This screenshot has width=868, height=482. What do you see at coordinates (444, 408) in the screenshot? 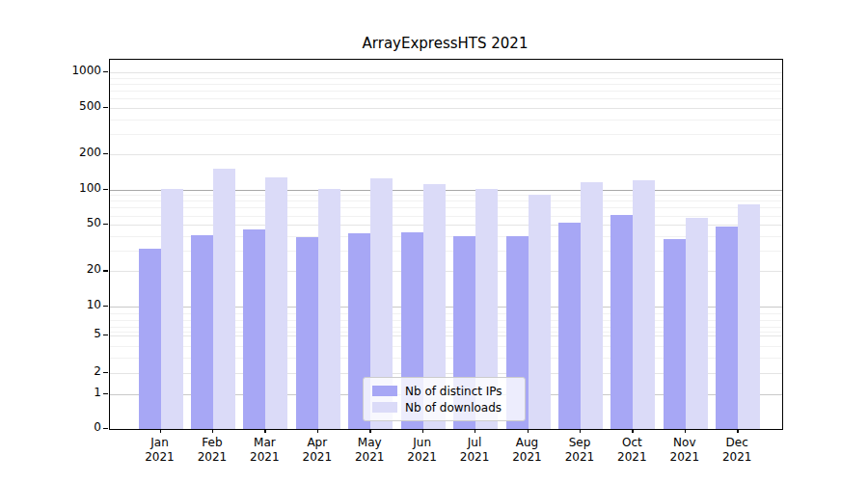
I see `legend-entry-downloads: Nb of downloads` at bounding box center [444, 408].